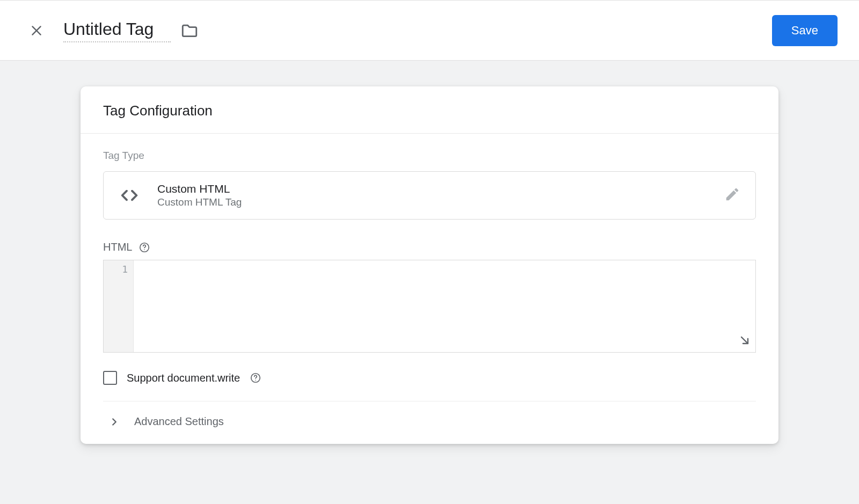 This screenshot has width=859, height=504. I want to click on html-label-row: HTML, so click(430, 247).